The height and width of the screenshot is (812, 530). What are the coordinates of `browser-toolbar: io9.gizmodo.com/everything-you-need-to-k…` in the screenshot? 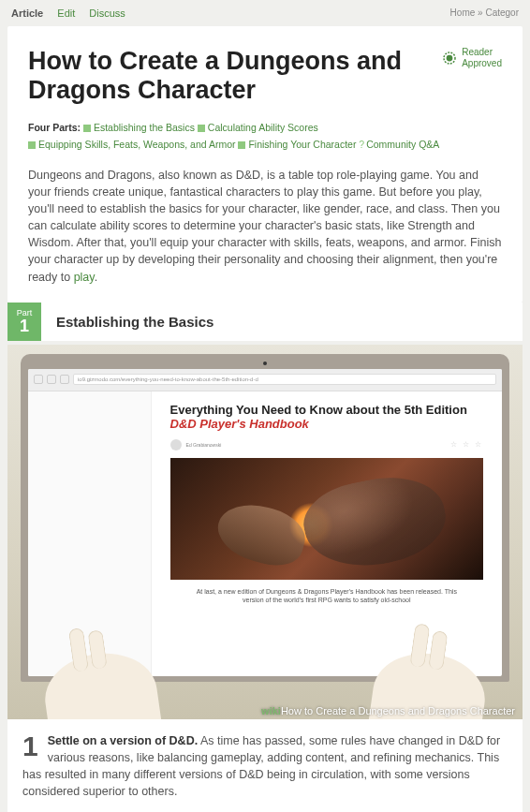 It's located at (265, 380).